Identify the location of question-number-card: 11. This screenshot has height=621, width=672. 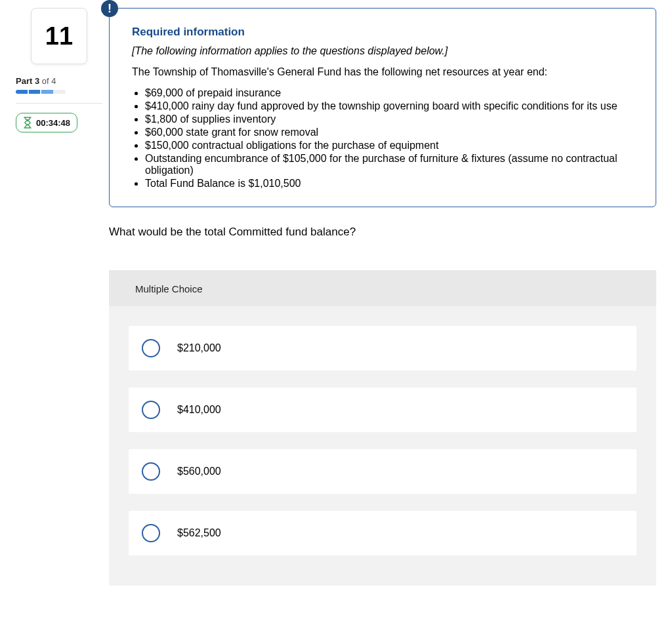
(59, 36).